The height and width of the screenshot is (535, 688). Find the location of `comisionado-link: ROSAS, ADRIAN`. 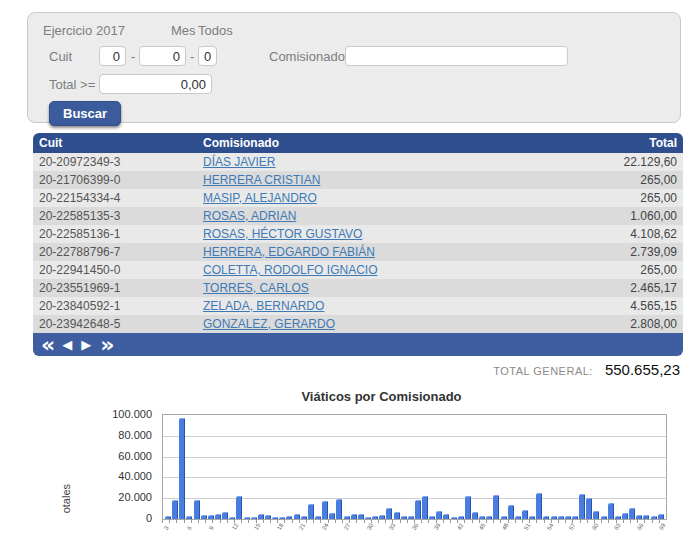

comisionado-link: ROSAS, ADRIAN is located at coordinates (250, 216).